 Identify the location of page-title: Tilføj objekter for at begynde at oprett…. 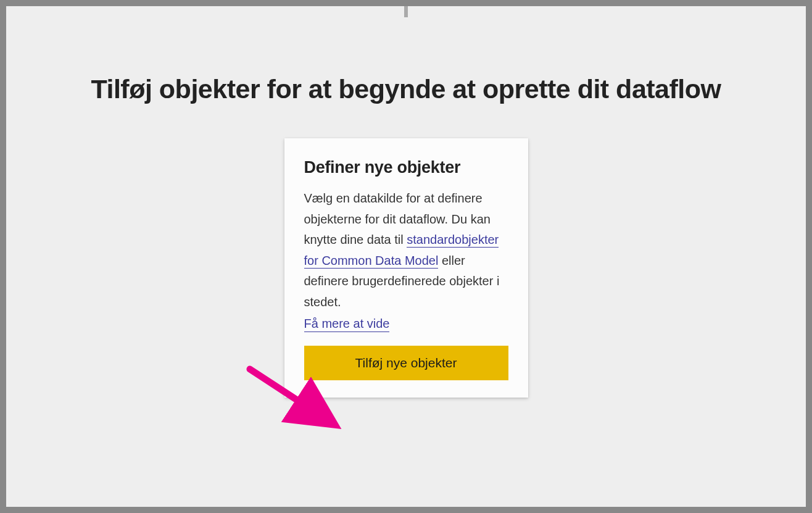
(406, 89).